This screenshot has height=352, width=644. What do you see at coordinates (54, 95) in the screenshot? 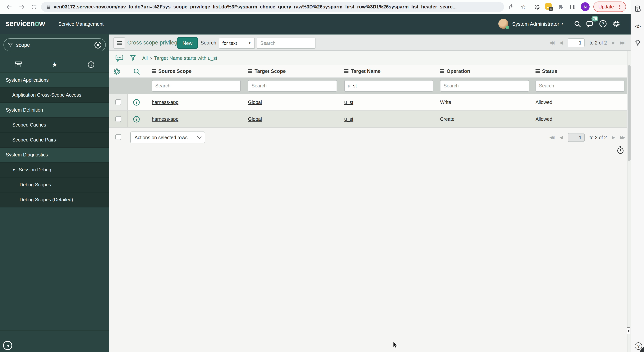
I see `sidebar-item-application-cross-scope-access: Application Cross-Scope Access` at bounding box center [54, 95].